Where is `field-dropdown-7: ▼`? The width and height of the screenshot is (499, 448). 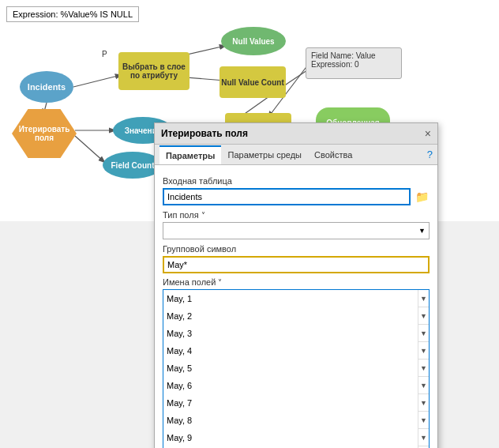
field-dropdown-7: ▼ is located at coordinates (423, 403).